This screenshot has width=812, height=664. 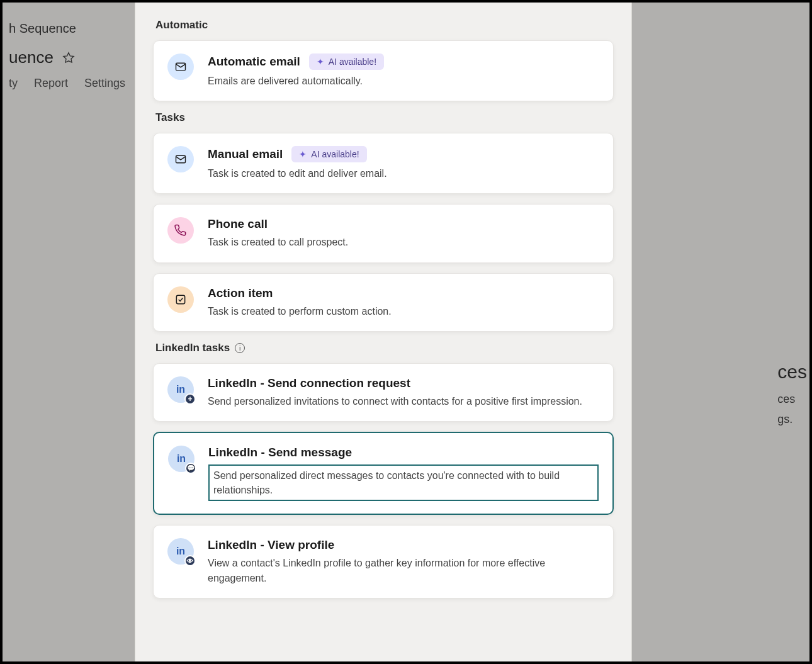 I want to click on card-title: Phone call, so click(x=238, y=224).